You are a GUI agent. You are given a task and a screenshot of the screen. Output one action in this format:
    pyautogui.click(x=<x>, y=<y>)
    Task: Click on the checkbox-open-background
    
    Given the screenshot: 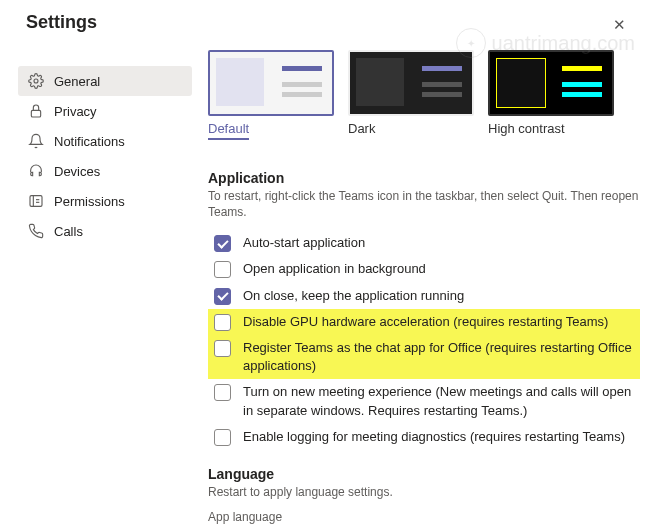 What is the action you would take?
    pyautogui.click(x=222, y=270)
    